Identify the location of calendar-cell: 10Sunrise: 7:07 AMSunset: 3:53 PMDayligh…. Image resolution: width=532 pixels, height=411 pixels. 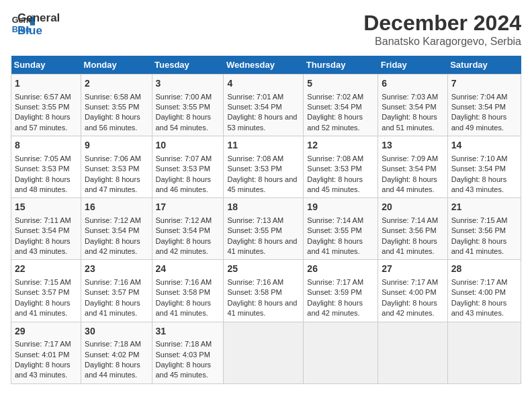
(188, 167).